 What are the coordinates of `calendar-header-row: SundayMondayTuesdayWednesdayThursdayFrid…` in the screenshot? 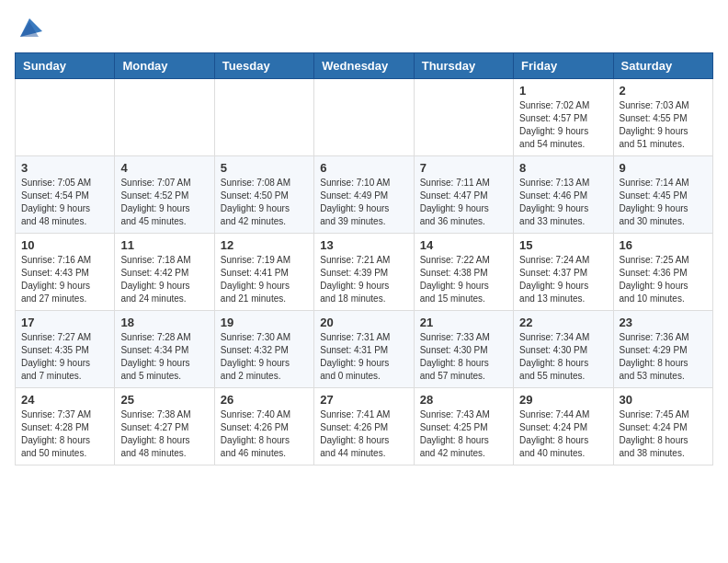 It's located at (364, 66).